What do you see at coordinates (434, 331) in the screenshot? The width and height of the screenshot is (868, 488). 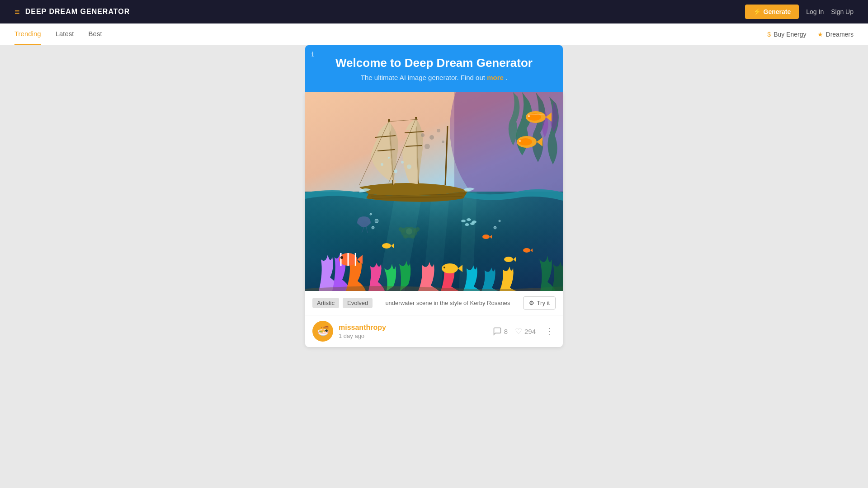 I see `author-row: 🍜 missanthropy 1 day ago 8 ♡ 294` at bounding box center [434, 331].